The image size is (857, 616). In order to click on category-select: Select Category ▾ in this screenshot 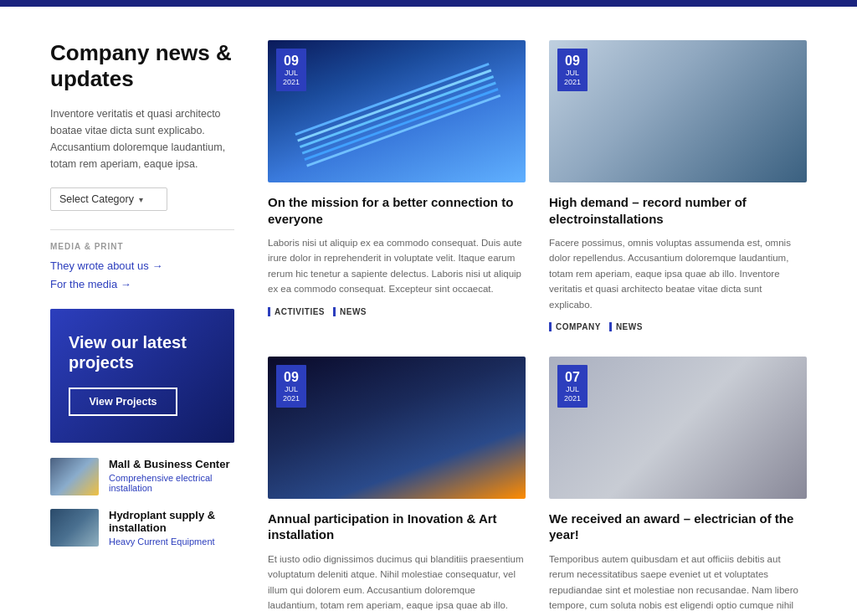, I will do `click(109, 199)`.